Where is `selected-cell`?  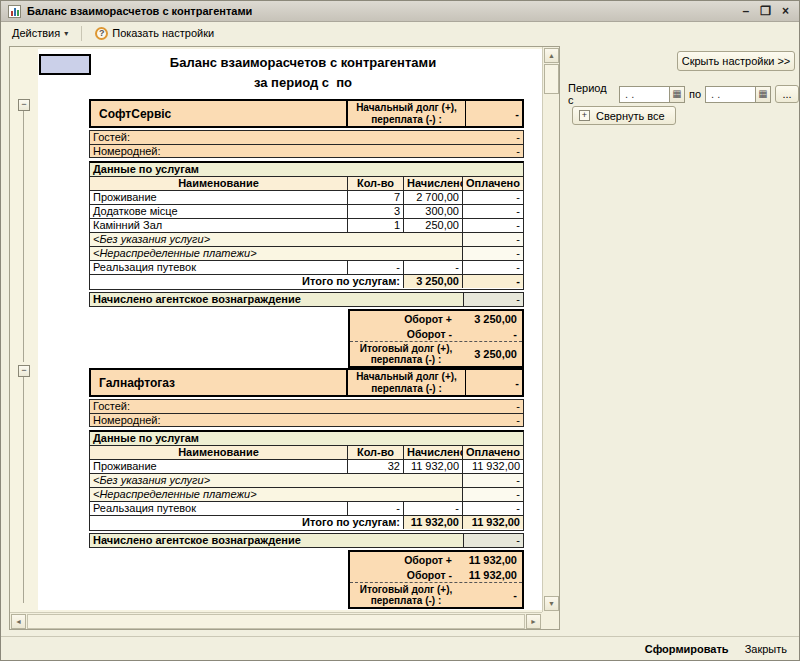 selected-cell is located at coordinates (65, 64).